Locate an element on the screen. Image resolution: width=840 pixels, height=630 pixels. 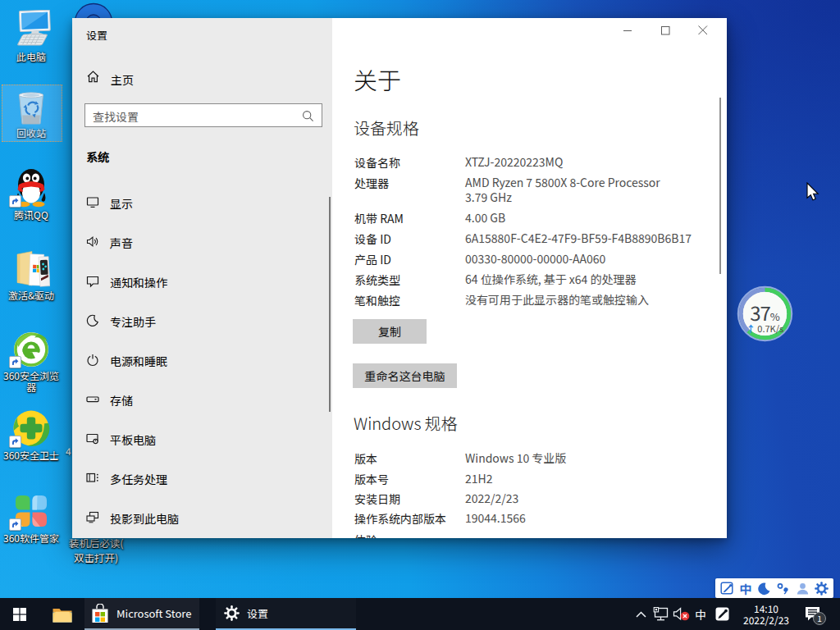
spec-row-value: 4.00 GB is located at coordinates (486, 217).